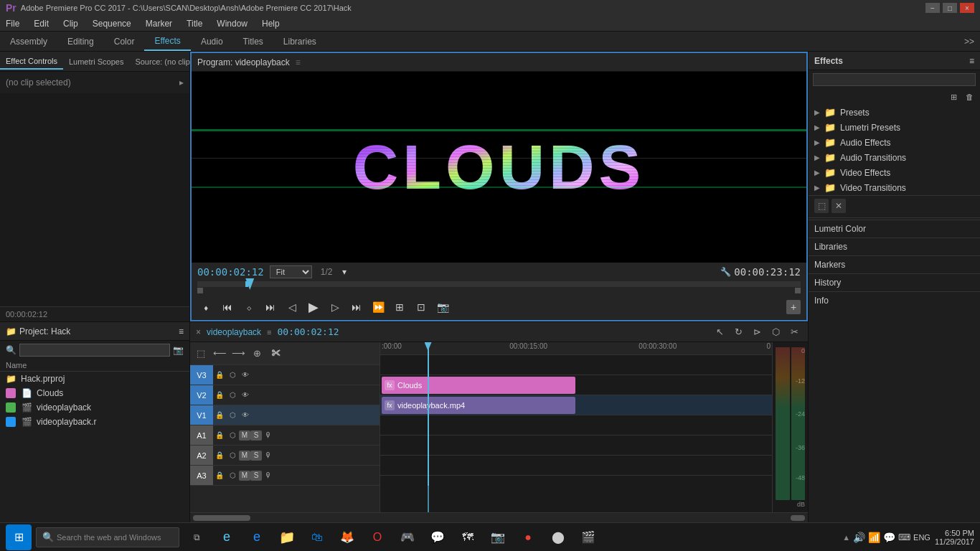 This screenshot has width=980, height=551. I want to click on a2-mute: M, so click(245, 456).